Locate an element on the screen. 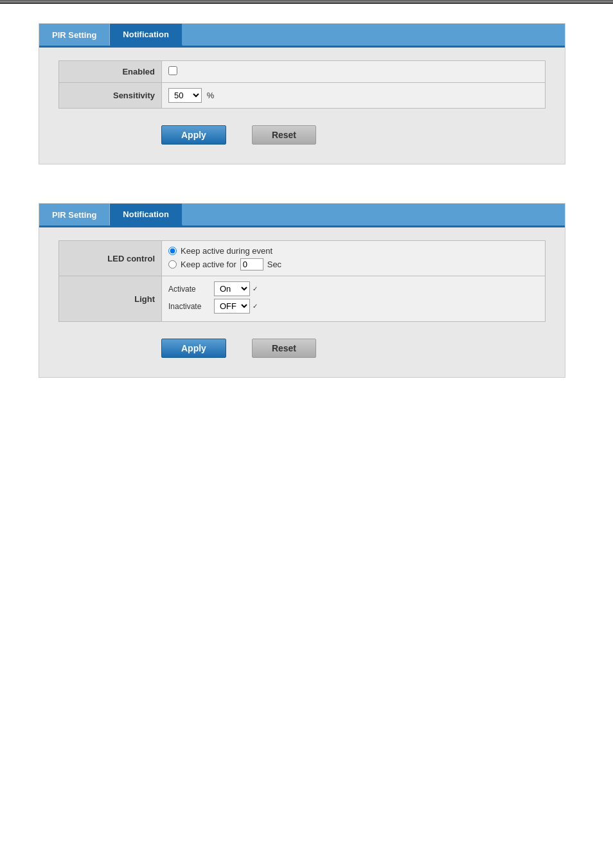 Image resolution: width=613 pixels, height=868 pixels. form-table-2: LED control Keep active during event Kee… is located at coordinates (302, 281).